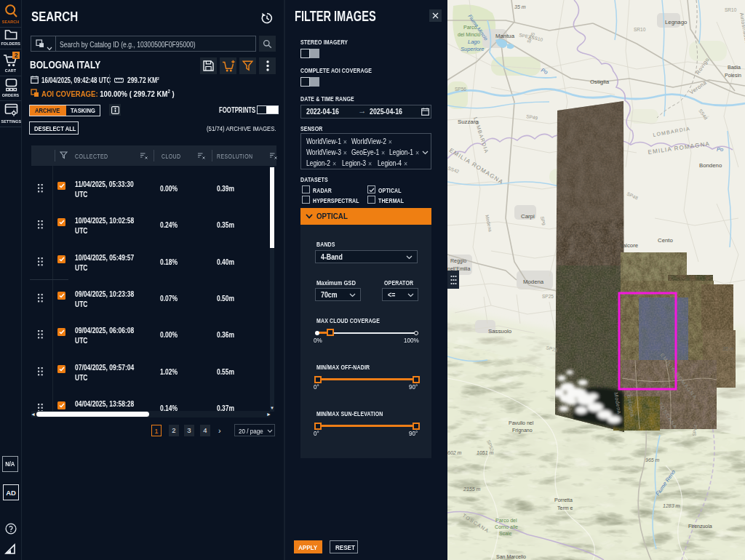  Describe the element at coordinates (458, 261) in the screenshot. I see `svg-text: Reggio` at that location.